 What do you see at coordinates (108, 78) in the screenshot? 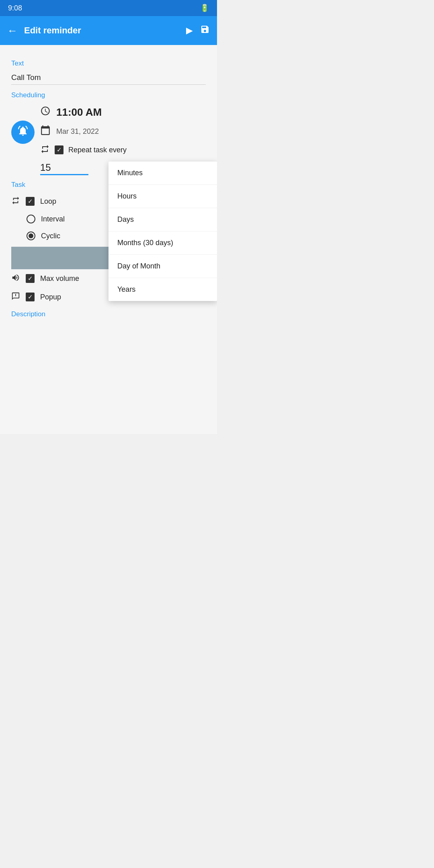
I see `text-input` at bounding box center [108, 78].